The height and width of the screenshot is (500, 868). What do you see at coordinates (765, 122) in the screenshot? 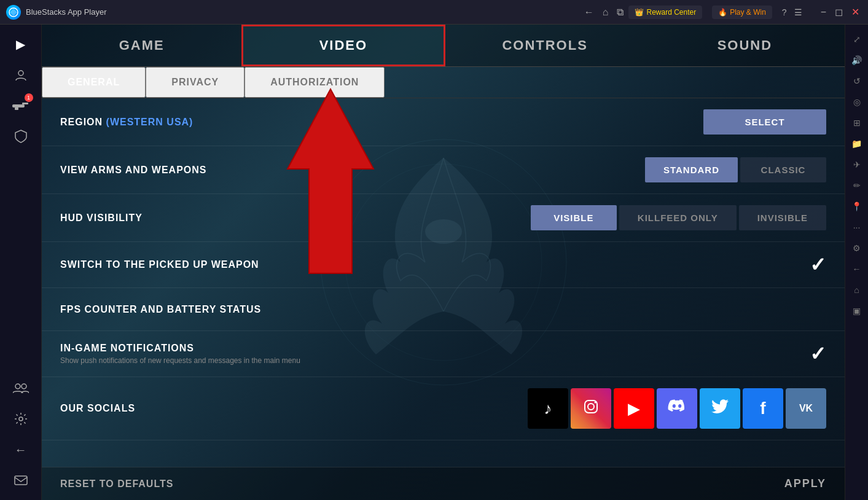
I see `region-select-button: SELECT` at bounding box center [765, 122].